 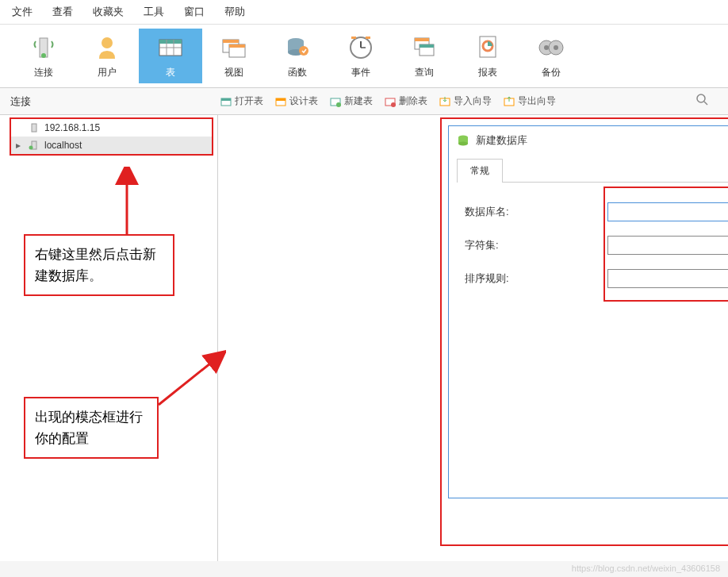 What do you see at coordinates (335, 102) in the screenshot?
I see `new-table-icon` at bounding box center [335, 102].